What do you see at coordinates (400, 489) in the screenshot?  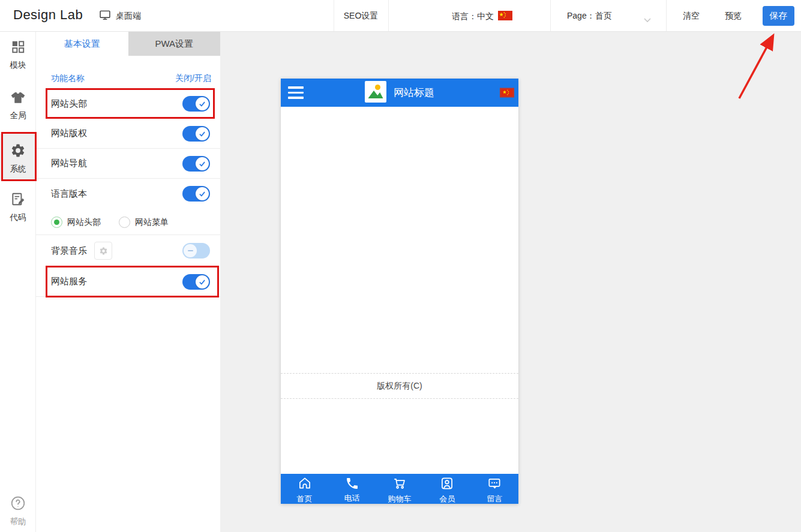 I see `nav-item-cart: 购物车` at bounding box center [400, 489].